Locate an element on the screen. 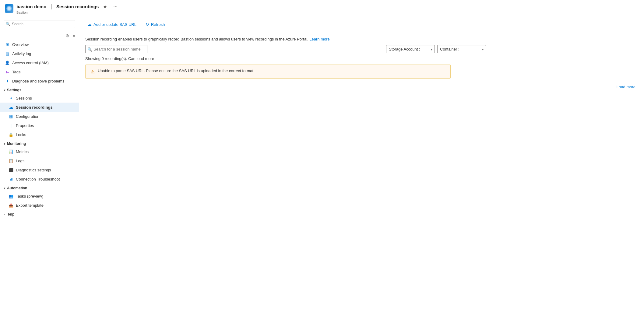  sidebar-item-diagnostics-settings: ⬛ Diagnostics settings is located at coordinates (40, 170).